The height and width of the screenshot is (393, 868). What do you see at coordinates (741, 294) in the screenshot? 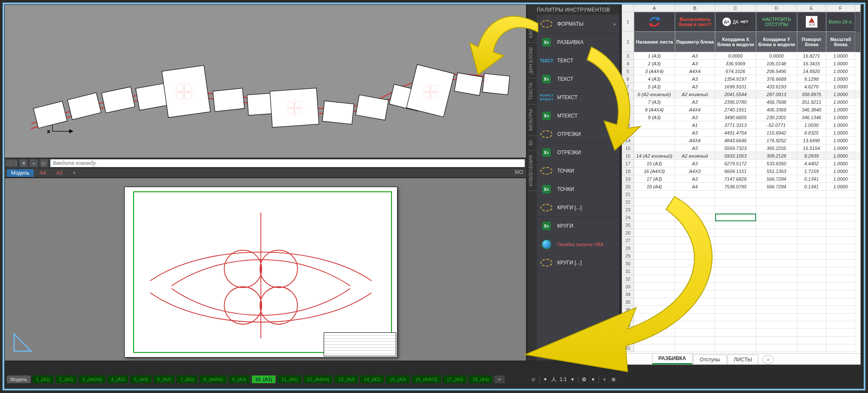
I see `table-row: 34` at bounding box center [741, 294].